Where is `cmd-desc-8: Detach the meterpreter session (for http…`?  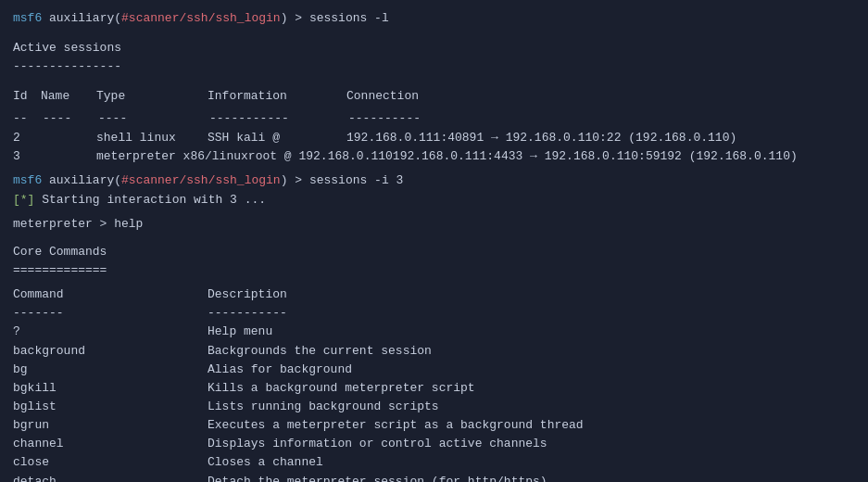
cmd-desc-8: Detach the meterpreter session (for http… is located at coordinates (378, 477).